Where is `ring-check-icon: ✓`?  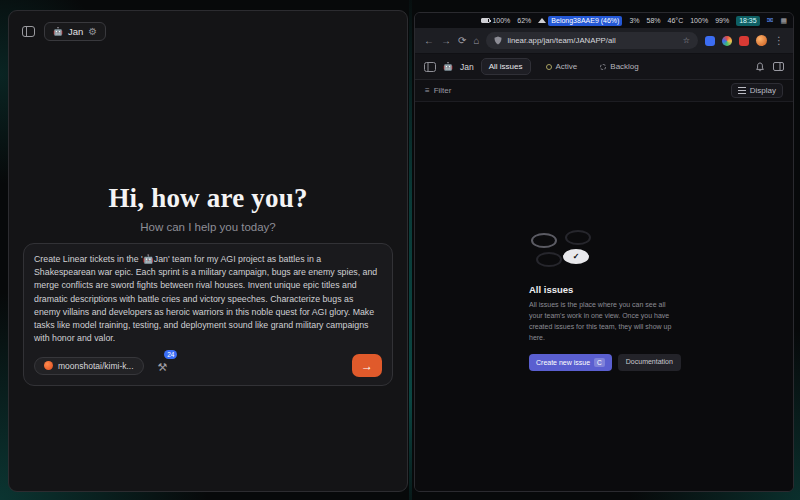 ring-check-icon: ✓ is located at coordinates (576, 256).